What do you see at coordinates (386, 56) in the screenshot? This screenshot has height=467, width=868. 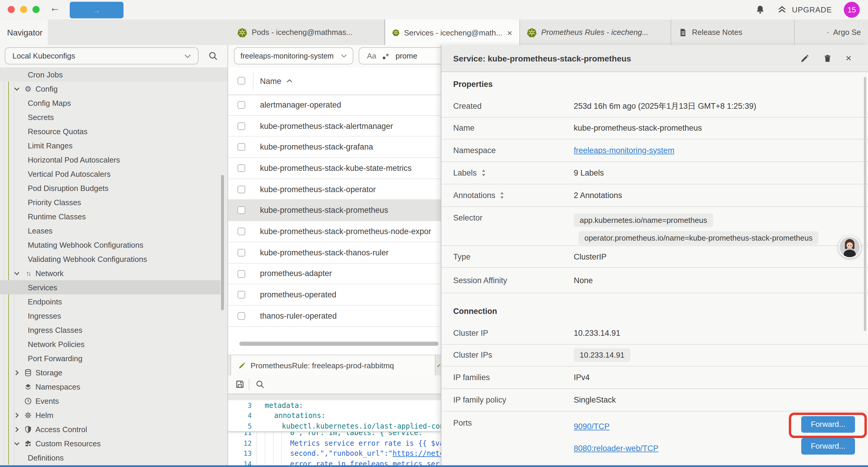 I see `regex-toggle: *` at bounding box center [386, 56].